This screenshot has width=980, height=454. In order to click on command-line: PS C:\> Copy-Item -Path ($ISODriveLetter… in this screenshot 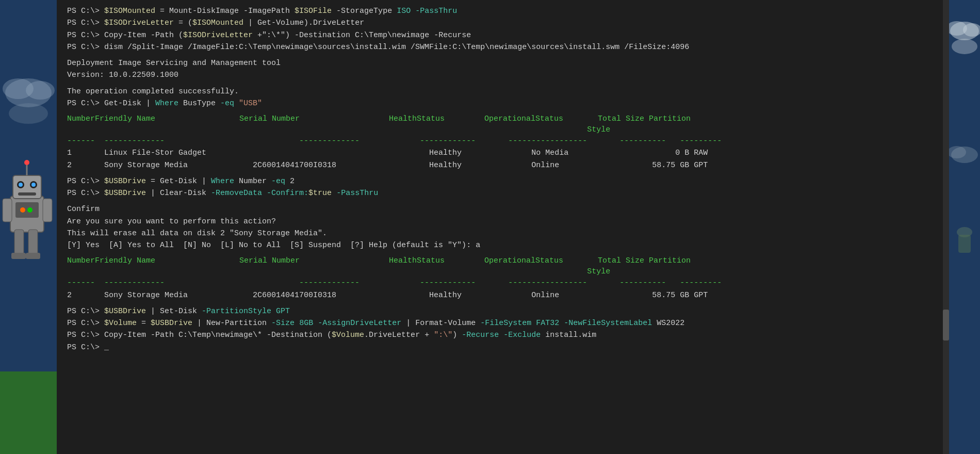, I will do `click(503, 35)`.